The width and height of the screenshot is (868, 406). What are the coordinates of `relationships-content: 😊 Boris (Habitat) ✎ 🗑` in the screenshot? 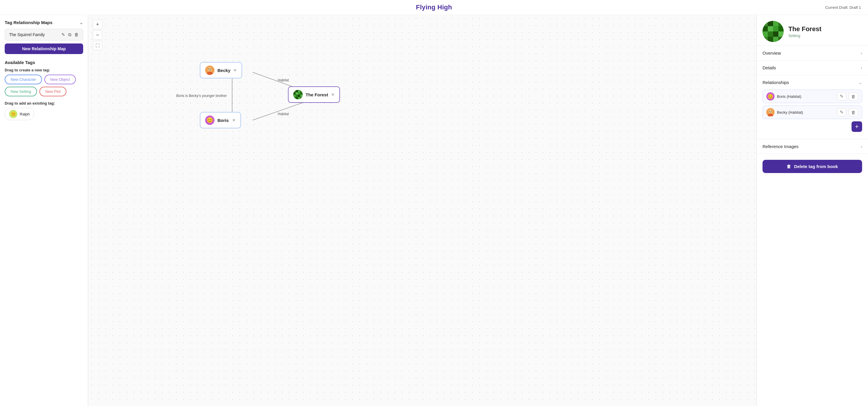 It's located at (812, 114).